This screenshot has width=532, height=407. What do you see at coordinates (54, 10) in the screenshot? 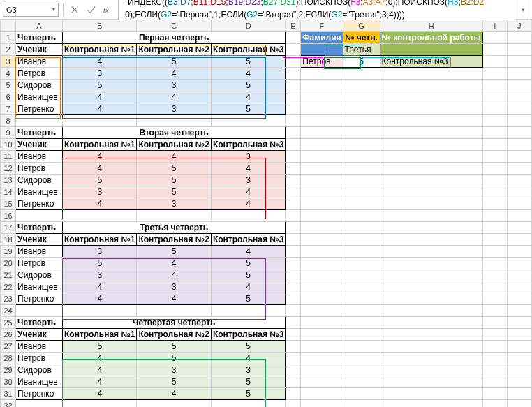
I see `chevron-down-icon: ▾` at bounding box center [54, 10].